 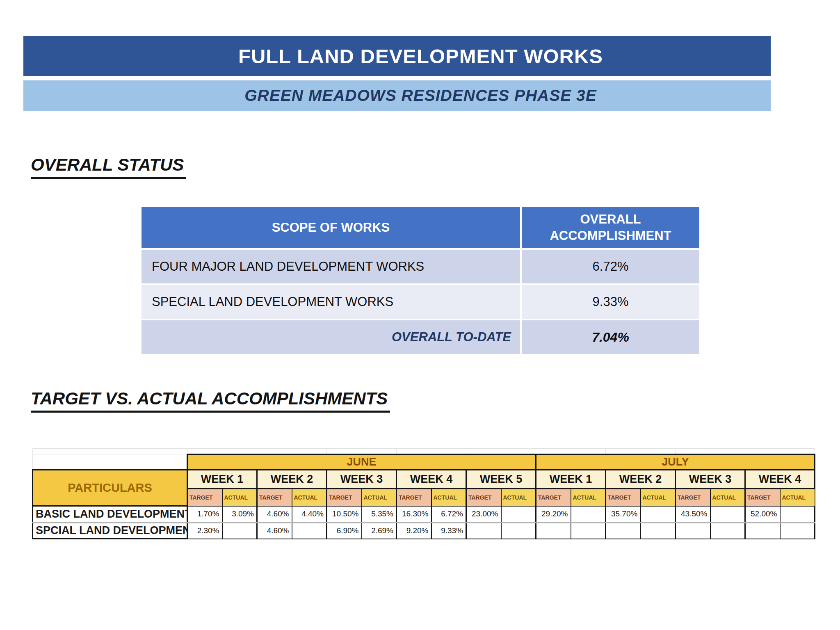 I want to click on value-cell: 52.00%, so click(x=763, y=514).